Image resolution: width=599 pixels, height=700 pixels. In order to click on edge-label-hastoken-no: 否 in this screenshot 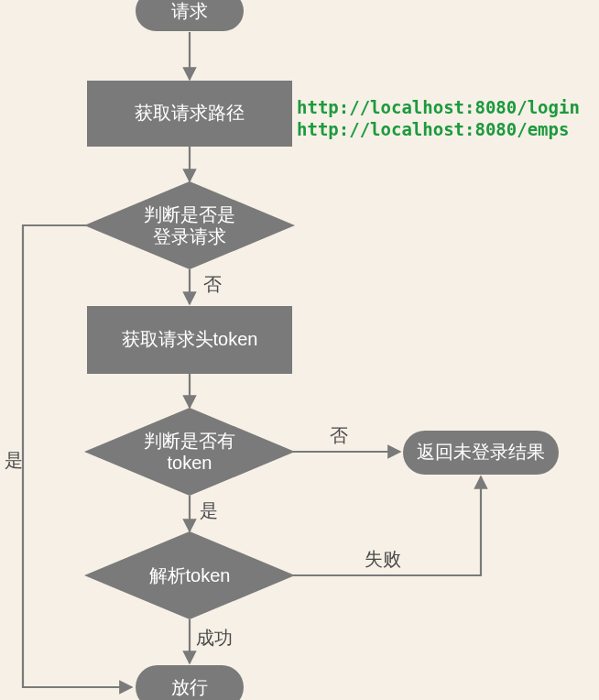, I will do `click(339, 435)`.